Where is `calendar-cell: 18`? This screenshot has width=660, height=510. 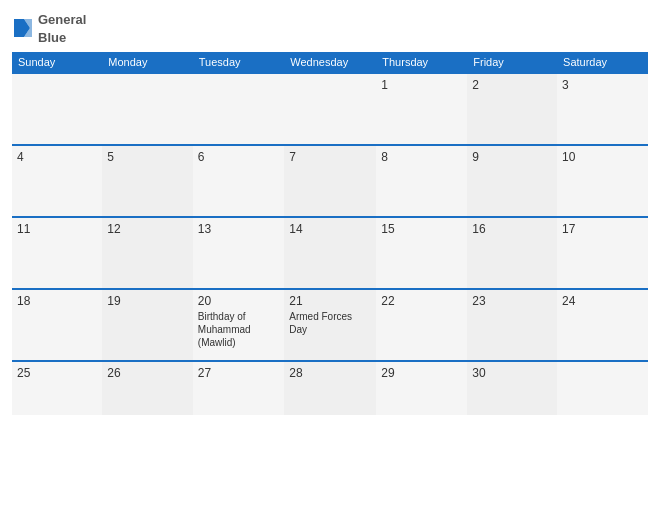 calendar-cell: 18 is located at coordinates (57, 325).